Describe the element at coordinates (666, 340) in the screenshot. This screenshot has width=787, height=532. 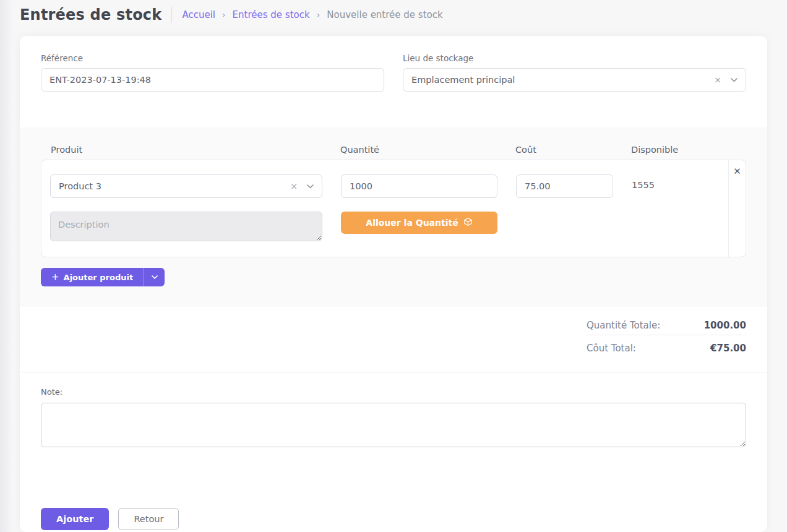
I see `totals-table: Quantité Totale: 1000.00 Côut Total: €75…` at that location.